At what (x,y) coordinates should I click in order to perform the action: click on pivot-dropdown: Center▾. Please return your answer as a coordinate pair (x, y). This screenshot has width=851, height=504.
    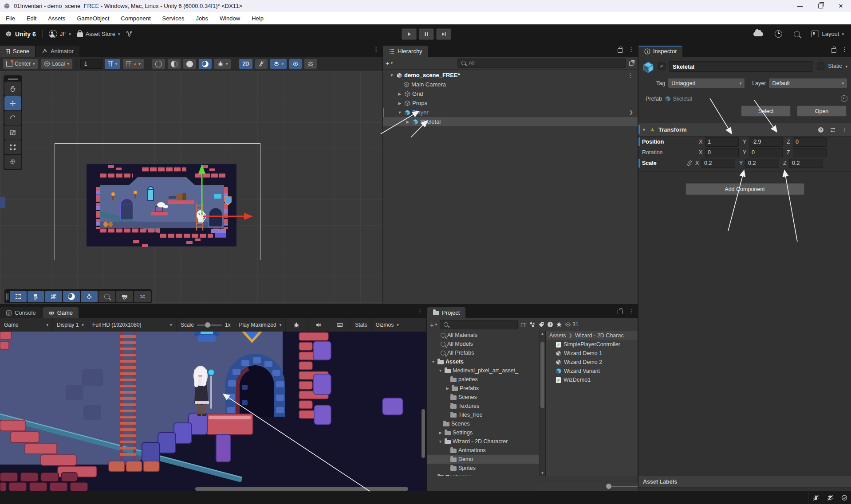
    Looking at the image, I should click on (20, 64).